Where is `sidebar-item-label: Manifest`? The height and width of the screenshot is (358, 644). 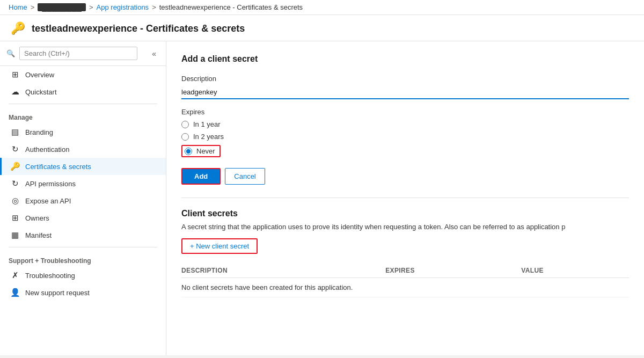
sidebar-item-label: Manifest is located at coordinates (39, 235).